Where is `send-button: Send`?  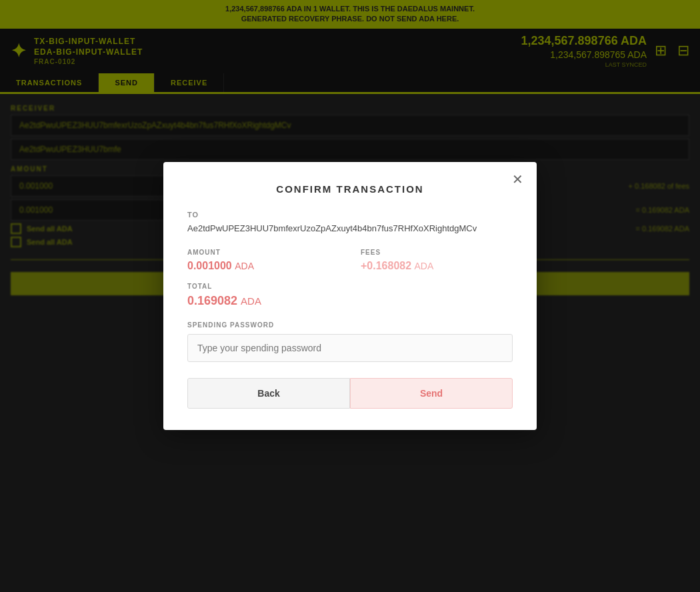 send-button: Send is located at coordinates (431, 393).